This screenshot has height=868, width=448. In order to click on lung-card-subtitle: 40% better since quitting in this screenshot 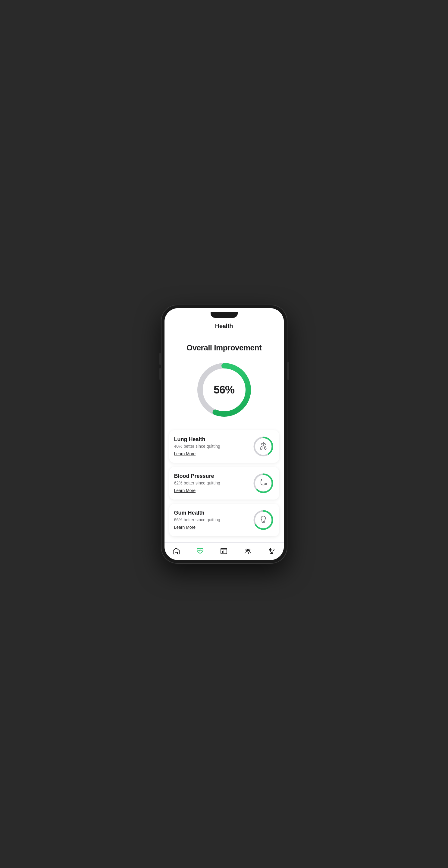, I will do `click(212, 446)`.